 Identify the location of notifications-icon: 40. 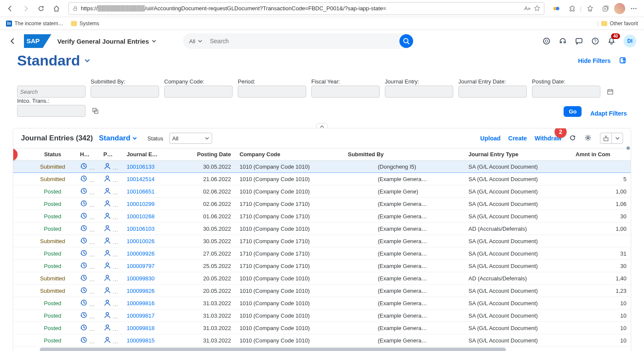
(612, 41).